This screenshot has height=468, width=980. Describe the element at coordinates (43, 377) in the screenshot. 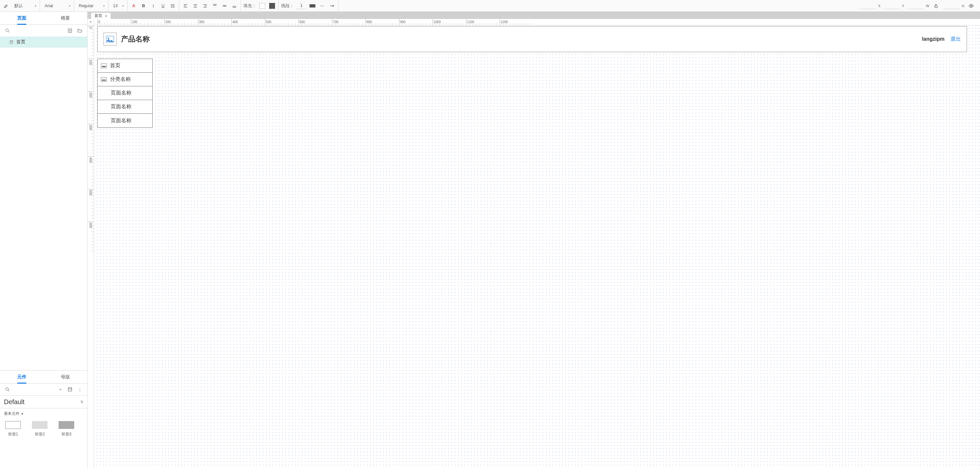

I see `widgets-panel-tabs: 元件 母版` at that location.